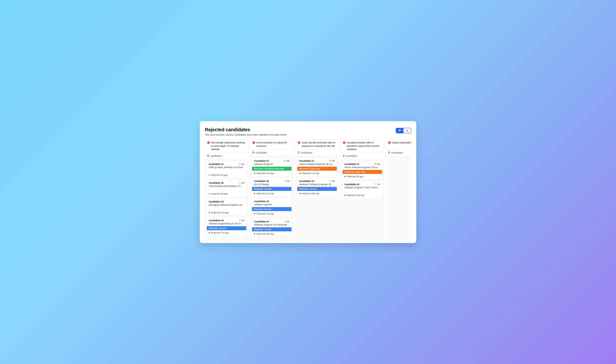 The width and height of the screenshot is (616, 364). What do you see at coordinates (227, 186) in the screenshot?
I see `candidate-desc: I love building and ideating. CTO at …` at bounding box center [227, 186].